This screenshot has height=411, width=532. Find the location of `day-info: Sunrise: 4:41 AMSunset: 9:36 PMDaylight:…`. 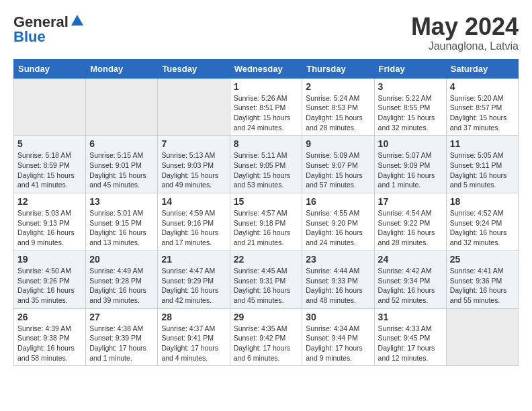

day-info: Sunrise: 4:41 AMSunset: 9:36 PMDaylight:… is located at coordinates (482, 286).